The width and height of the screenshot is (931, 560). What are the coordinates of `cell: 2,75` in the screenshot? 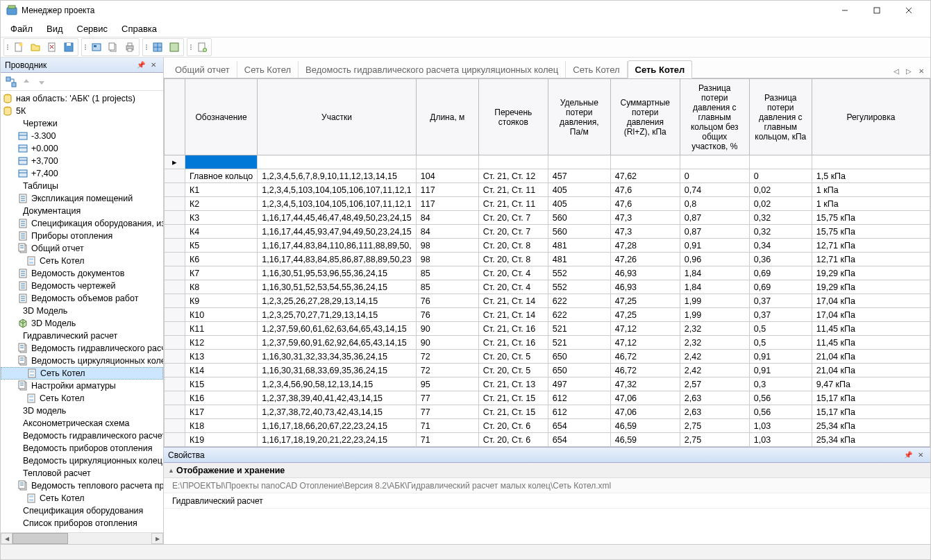 It's located at (714, 426).